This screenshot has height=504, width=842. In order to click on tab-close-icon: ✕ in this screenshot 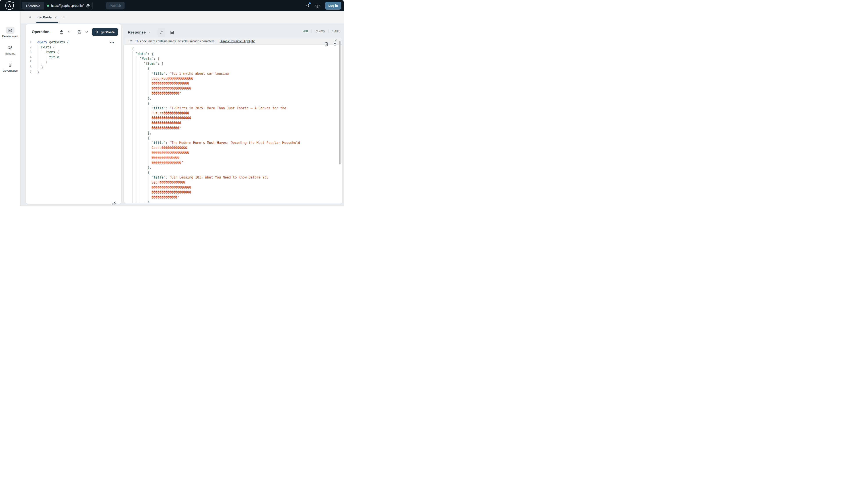, I will do `click(55, 17)`.